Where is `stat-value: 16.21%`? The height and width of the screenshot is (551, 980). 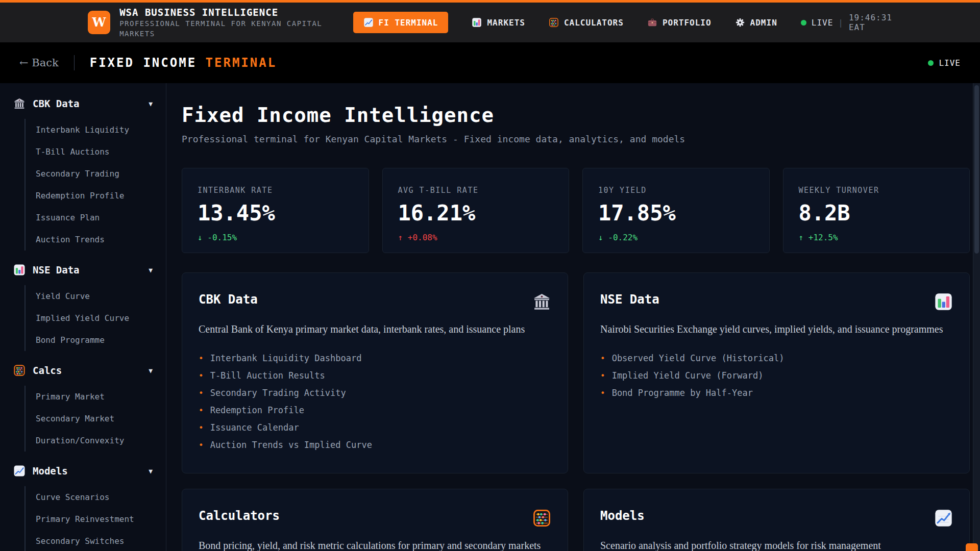
stat-value: 16.21% is located at coordinates (476, 213).